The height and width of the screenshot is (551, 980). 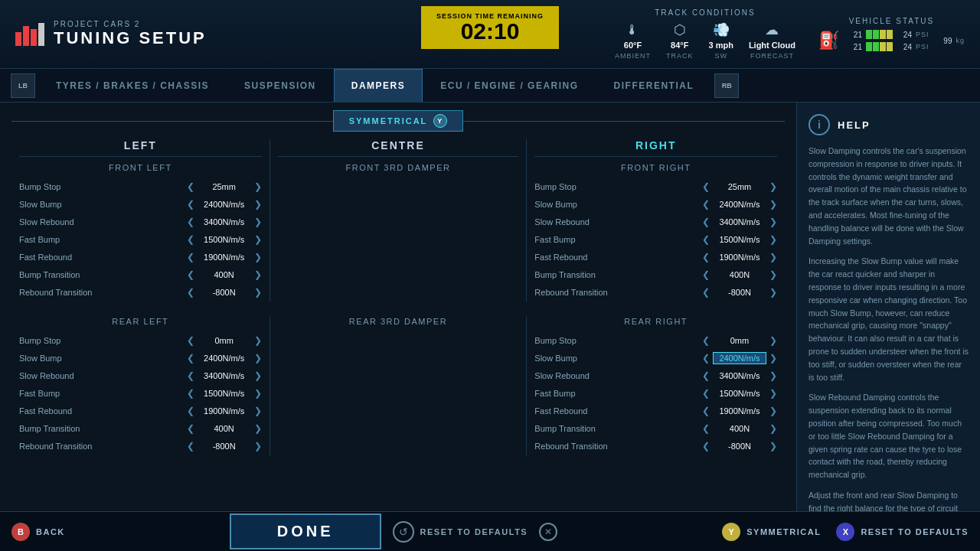 I want to click on rl-fast-rebound-right-arrow: ❯, so click(x=258, y=411).